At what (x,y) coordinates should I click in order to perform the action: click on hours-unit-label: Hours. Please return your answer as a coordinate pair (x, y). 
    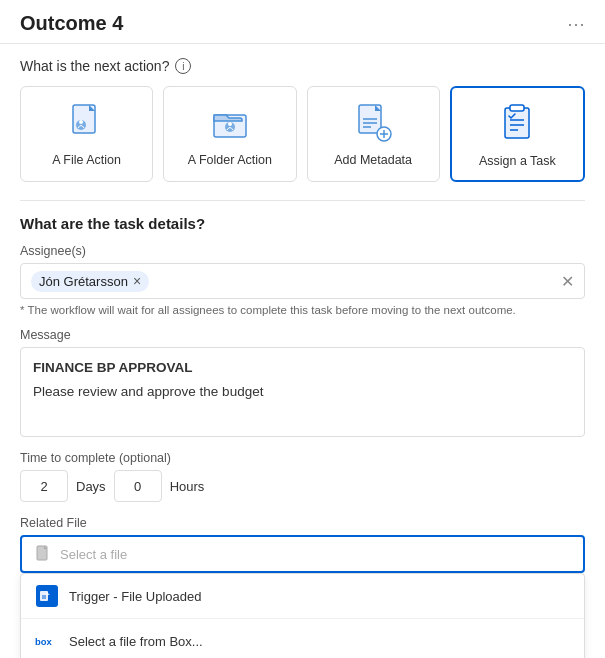
    Looking at the image, I should click on (188, 486).